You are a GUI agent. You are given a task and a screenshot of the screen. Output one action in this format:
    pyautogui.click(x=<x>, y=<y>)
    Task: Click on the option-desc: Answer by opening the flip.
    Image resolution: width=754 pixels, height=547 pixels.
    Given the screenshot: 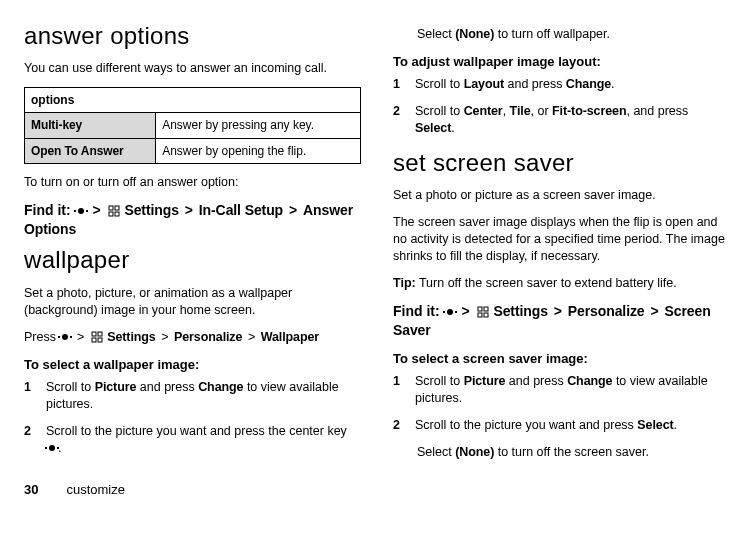 What is the action you would take?
    pyautogui.click(x=258, y=150)
    